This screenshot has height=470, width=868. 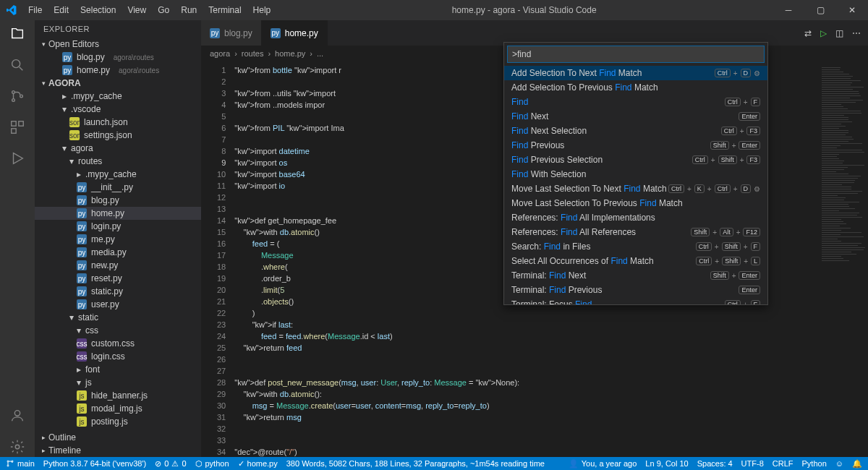 I want to click on minimize-icon: ─, so click(x=788, y=10).